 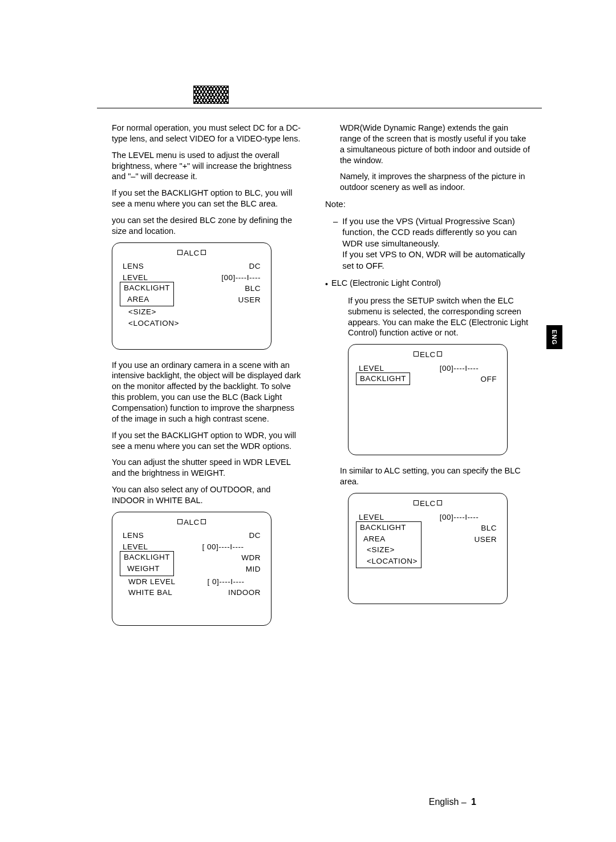 What do you see at coordinates (428, 182) in the screenshot?
I see `paragraph: Namely, it improves the sharpness of the…` at bounding box center [428, 182].